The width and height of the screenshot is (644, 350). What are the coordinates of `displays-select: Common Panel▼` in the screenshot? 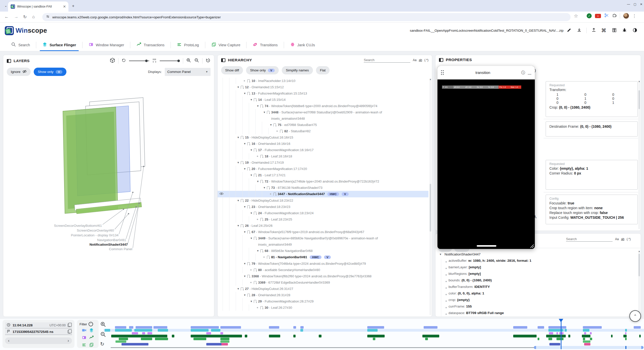 It's located at (188, 72).